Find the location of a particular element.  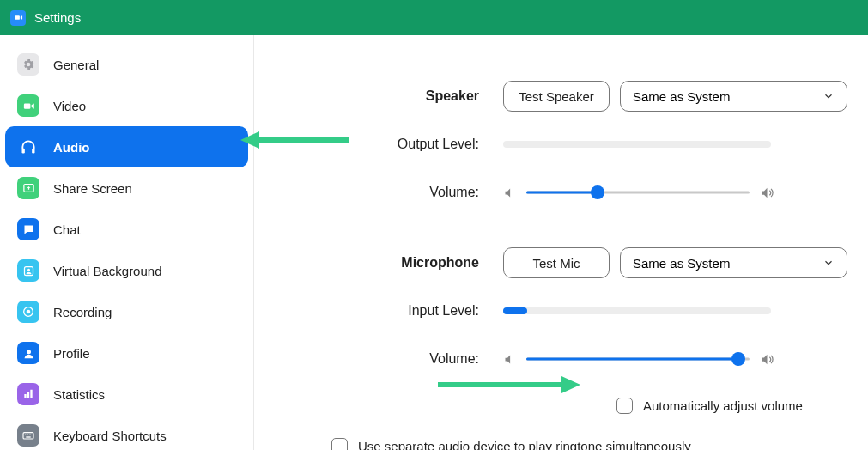

sidebar-item-general: General is located at coordinates (127, 64).